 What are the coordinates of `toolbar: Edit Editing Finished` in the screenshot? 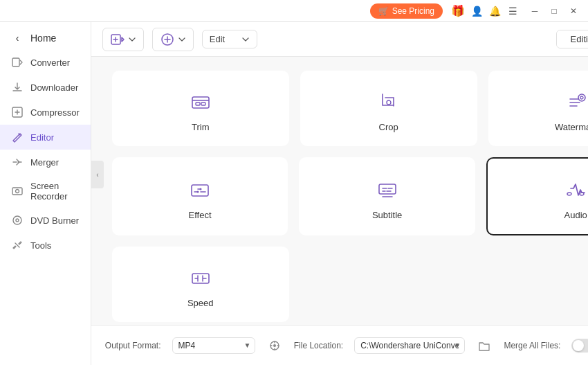 It's located at (340, 39).